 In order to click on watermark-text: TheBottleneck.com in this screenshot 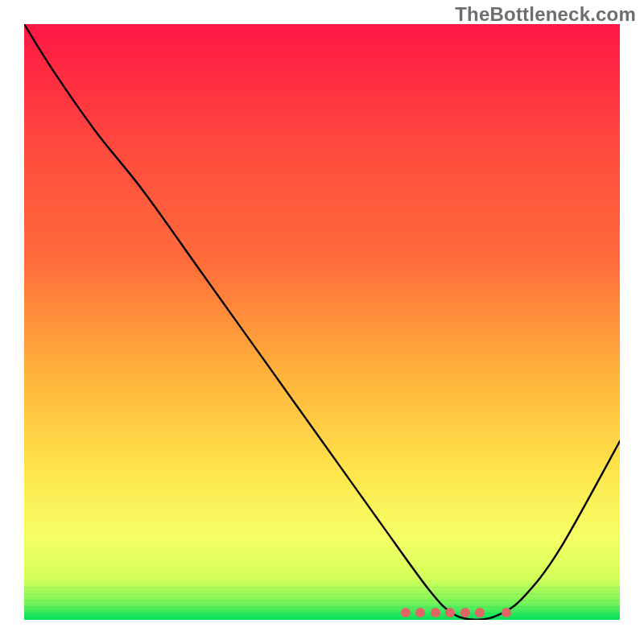, I will do `click(546, 14)`.